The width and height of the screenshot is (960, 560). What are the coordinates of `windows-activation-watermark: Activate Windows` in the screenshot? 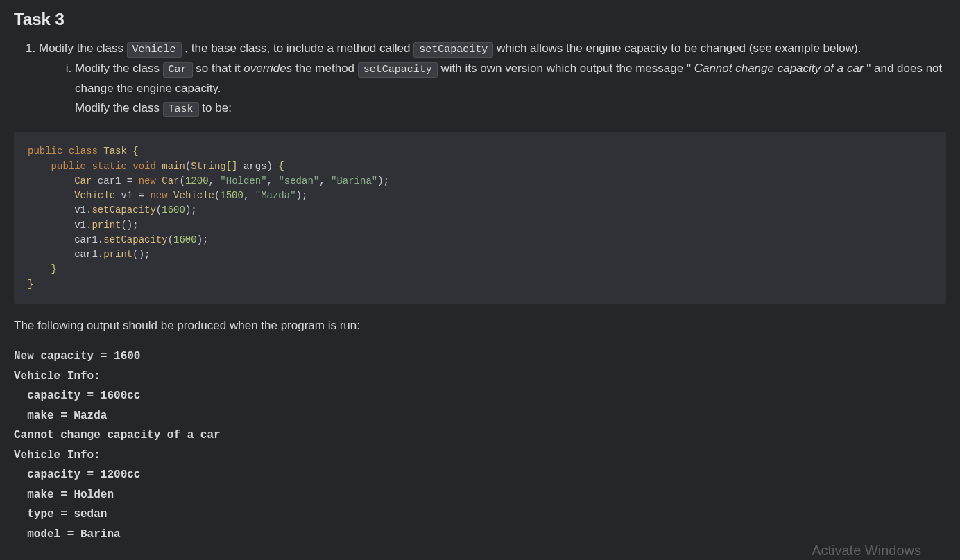 It's located at (866, 550).